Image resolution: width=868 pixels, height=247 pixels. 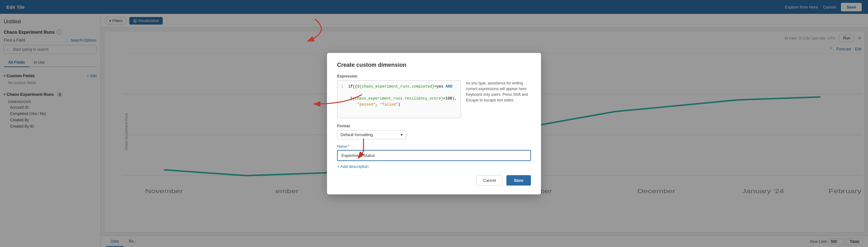 I want to click on format-row: Format Default formatting ▾, so click(x=434, y=132).